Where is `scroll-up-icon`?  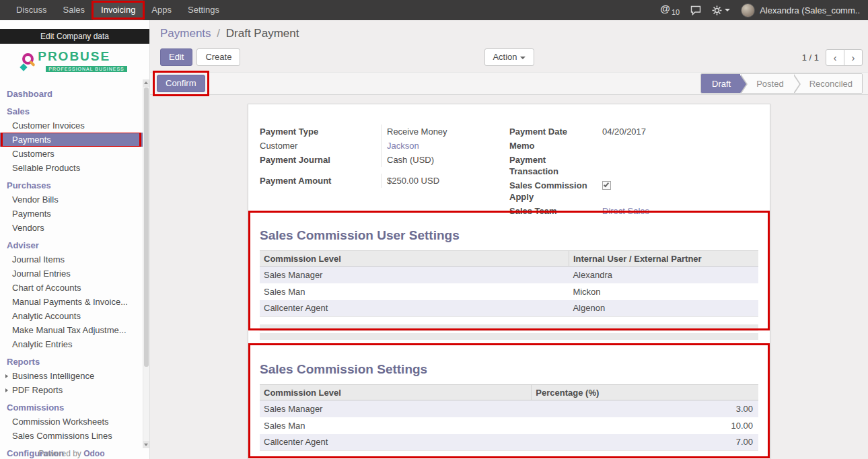 scroll-up-icon is located at coordinates (147, 83).